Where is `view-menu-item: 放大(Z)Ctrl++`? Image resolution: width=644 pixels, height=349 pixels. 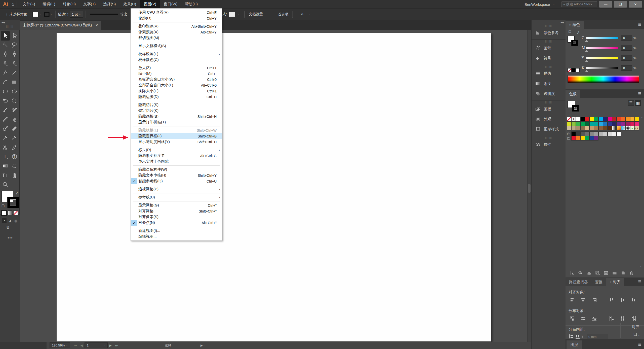 view-menu-item: 放大(Z)Ctrl++ is located at coordinates (177, 68).